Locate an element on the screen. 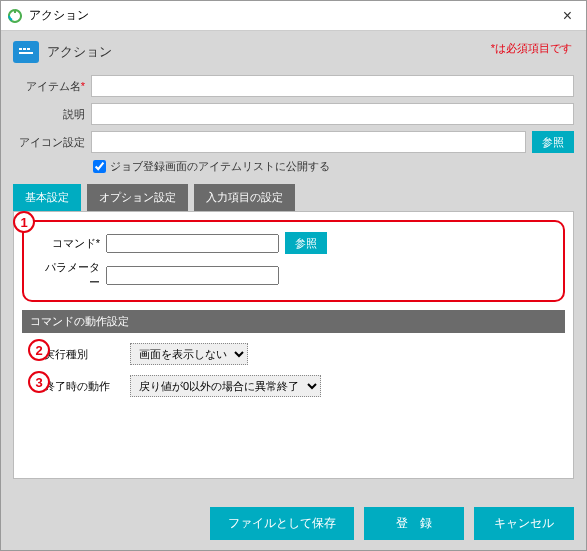  annotation-circle-1: 1 is located at coordinates (24, 222).